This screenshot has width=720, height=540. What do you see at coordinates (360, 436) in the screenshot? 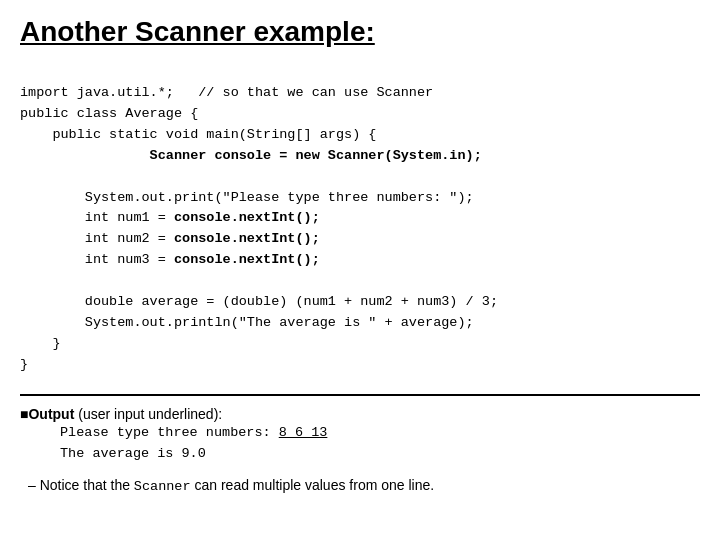
I see `output-section: ■Output (user input underlined): Please …` at bounding box center [360, 436].